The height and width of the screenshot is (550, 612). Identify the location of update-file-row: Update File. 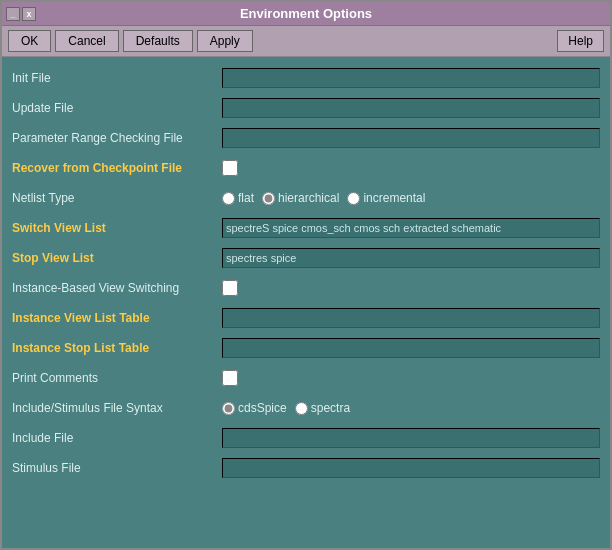
(306, 108).